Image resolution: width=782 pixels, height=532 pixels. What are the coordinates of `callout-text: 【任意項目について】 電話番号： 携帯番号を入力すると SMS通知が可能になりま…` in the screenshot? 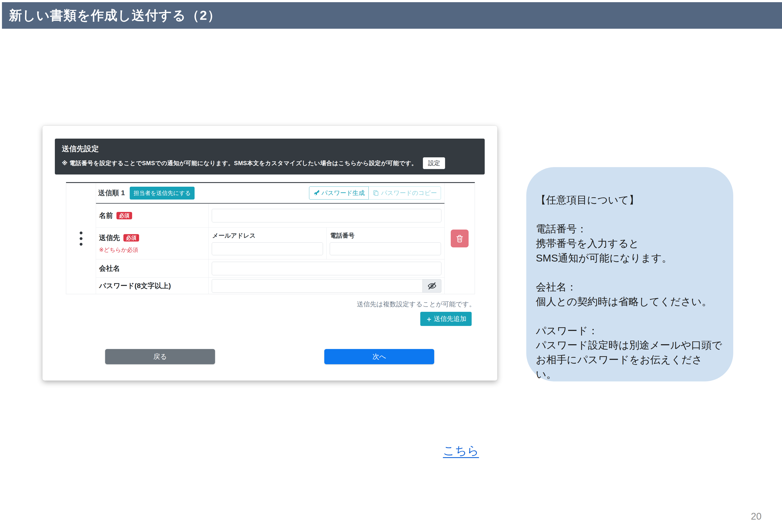 It's located at (629, 287).